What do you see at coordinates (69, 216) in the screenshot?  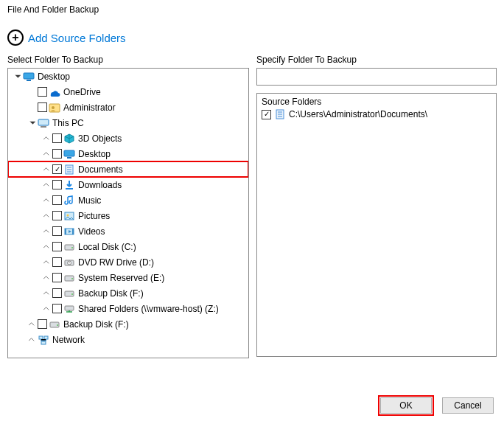 I see `pictures-icon` at bounding box center [69, 216].